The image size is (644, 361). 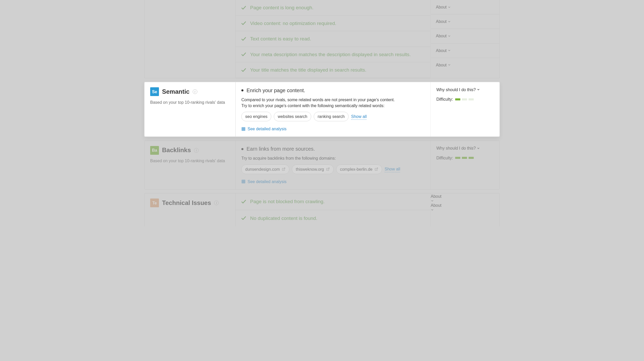 I want to click on chip-label: websites search, so click(x=293, y=116).